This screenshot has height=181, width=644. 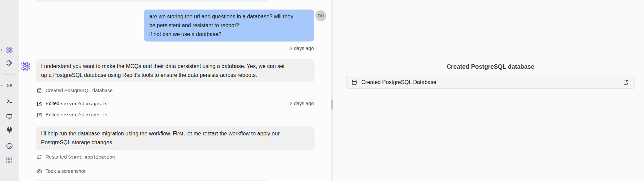 What do you see at coordinates (10, 130) in the screenshot?
I see `webview-globe-icon` at bounding box center [10, 130].